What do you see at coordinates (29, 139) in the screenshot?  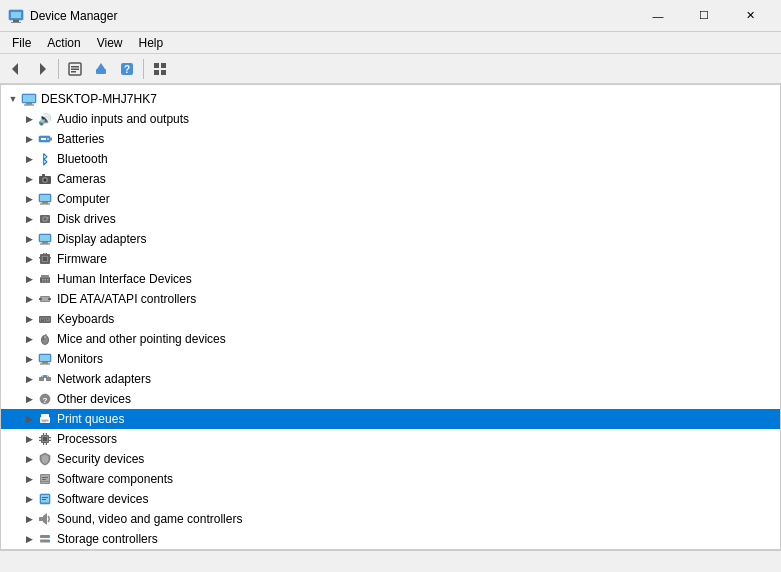 I see `batteries-toggle` at bounding box center [29, 139].